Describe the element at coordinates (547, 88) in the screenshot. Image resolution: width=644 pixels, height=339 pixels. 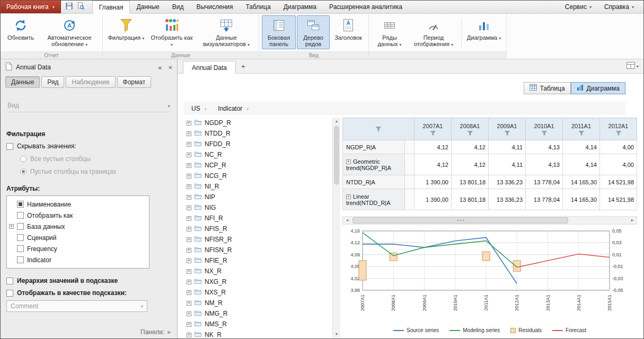
I see `table-view-button: Таблица` at that location.